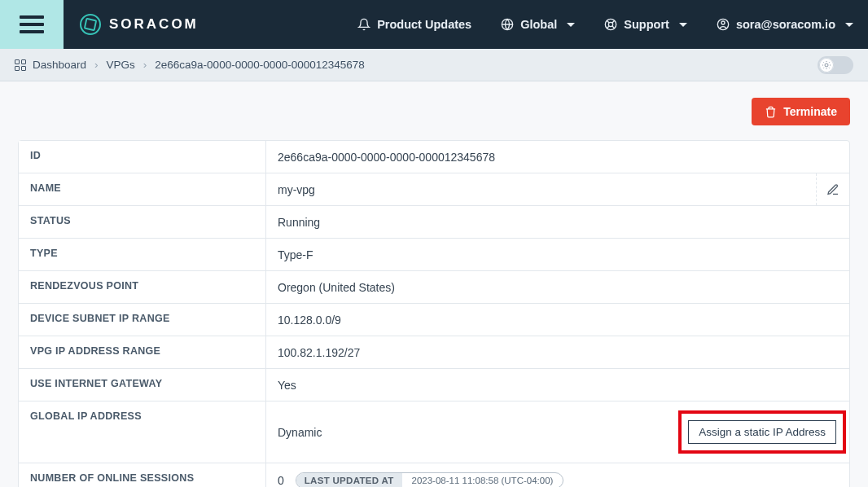 The height and width of the screenshot is (487, 868). Describe the element at coordinates (558, 254) in the screenshot. I see `value-type: Type-F` at that location.